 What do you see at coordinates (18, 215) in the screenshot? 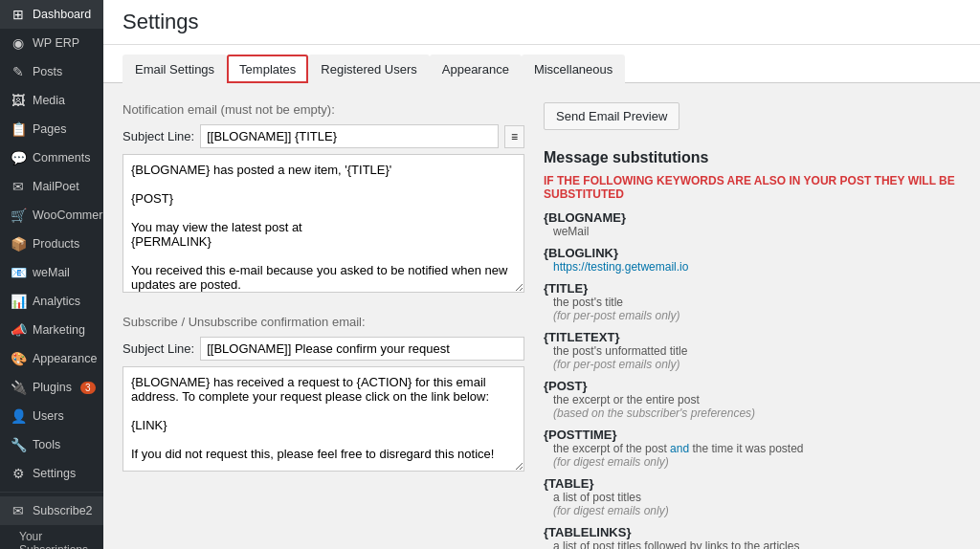
I see `woocommerce-icon: 🛒` at bounding box center [18, 215].